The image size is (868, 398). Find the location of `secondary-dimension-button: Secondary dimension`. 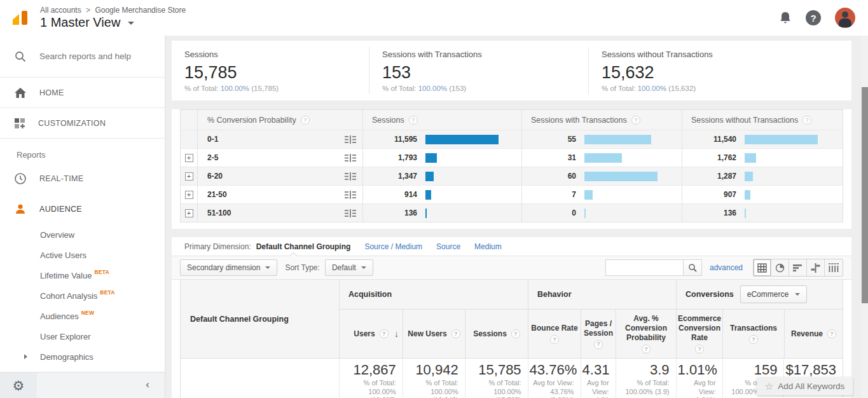

secondary-dimension-button: Secondary dimension is located at coordinates (229, 268).